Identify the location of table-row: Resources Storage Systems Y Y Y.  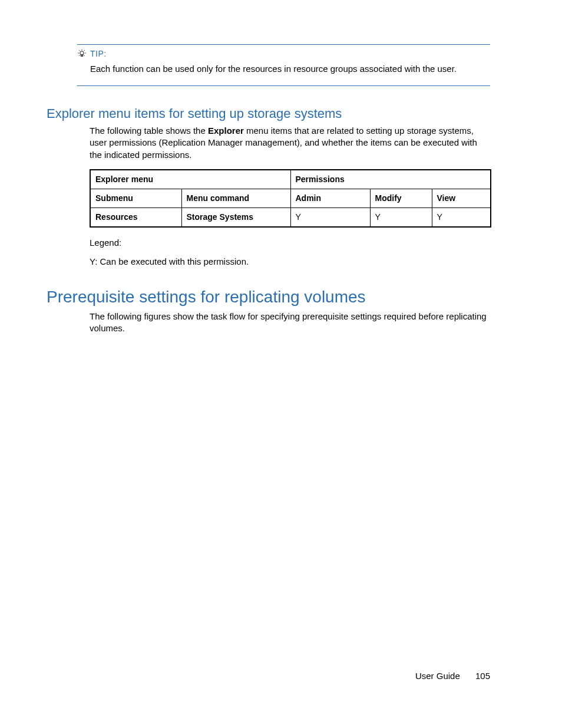
(290, 217).